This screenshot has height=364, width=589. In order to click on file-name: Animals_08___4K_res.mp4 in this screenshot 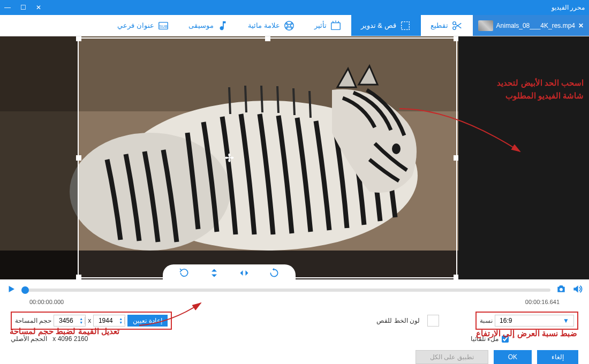, I will do `click(535, 26)`.